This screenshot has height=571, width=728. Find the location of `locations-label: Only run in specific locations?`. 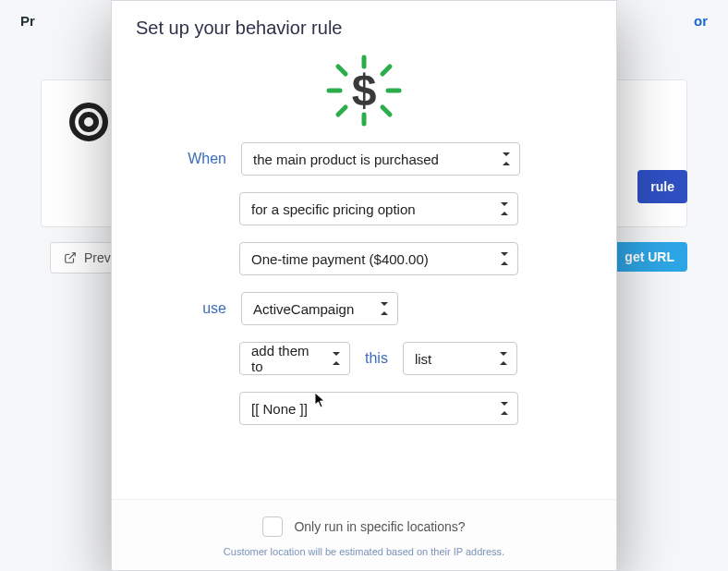

locations-label: Only run in specific locations? is located at coordinates (379, 527).